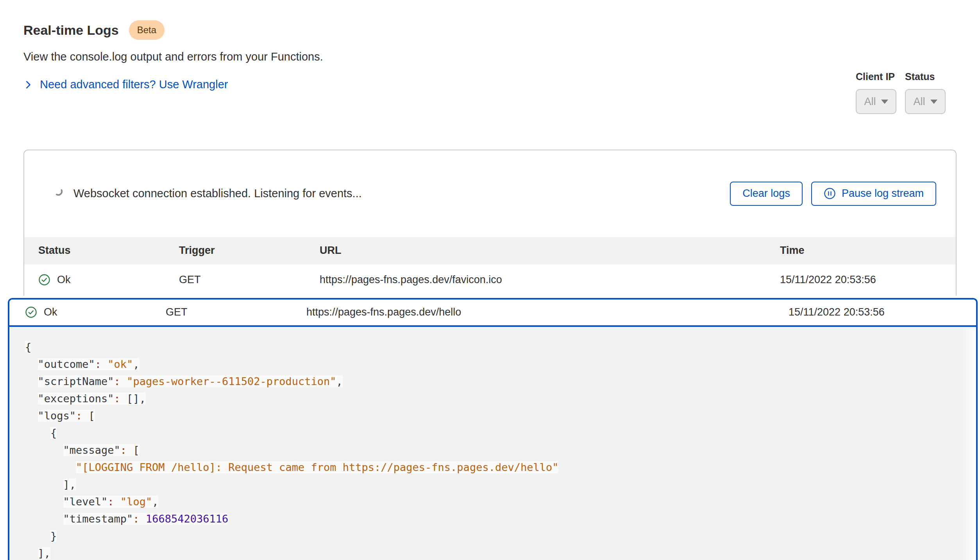 The height and width of the screenshot is (560, 980). Describe the element at coordinates (489, 399) in the screenshot. I see `json-line: "exceptions": [],` at that location.